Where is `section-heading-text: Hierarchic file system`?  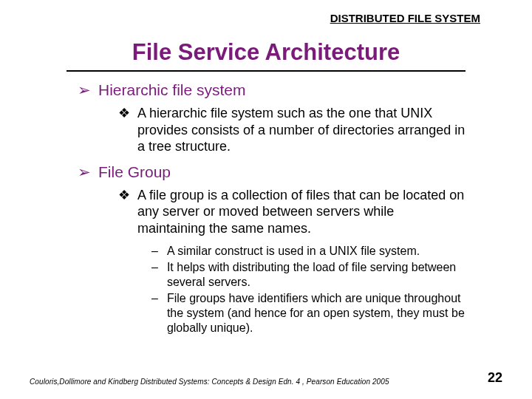
section-heading-text: Hierarchic file system is located at coordinates (172, 90).